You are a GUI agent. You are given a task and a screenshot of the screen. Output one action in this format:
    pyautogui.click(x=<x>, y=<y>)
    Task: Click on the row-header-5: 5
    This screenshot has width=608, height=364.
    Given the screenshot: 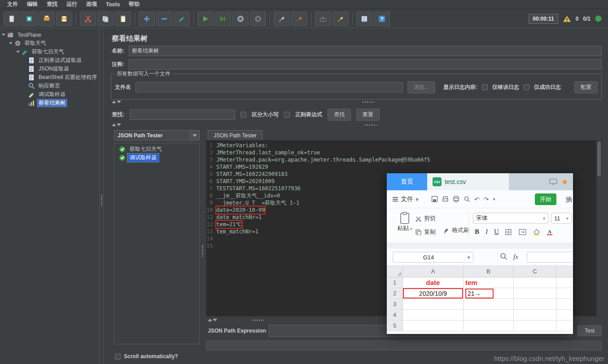 What is the action you would take?
    pyautogui.click(x=395, y=326)
    